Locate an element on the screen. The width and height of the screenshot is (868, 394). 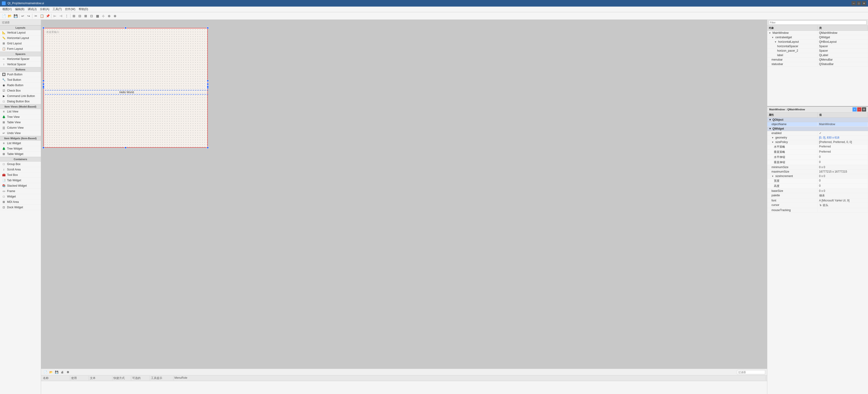
props-cell-minsize-val: 0 x 0 is located at coordinates (843, 167).